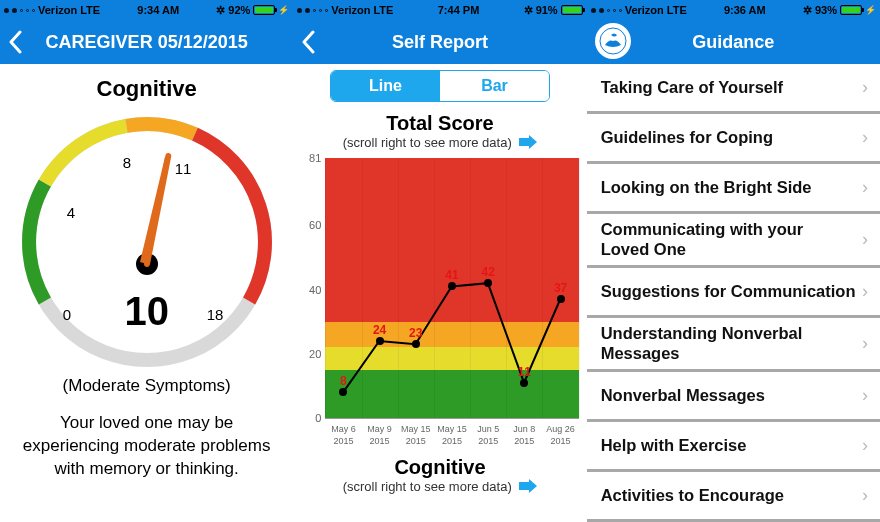  What do you see at coordinates (560, 434) in the screenshot?
I see `x-tick: Aug 262015` at bounding box center [560, 434].